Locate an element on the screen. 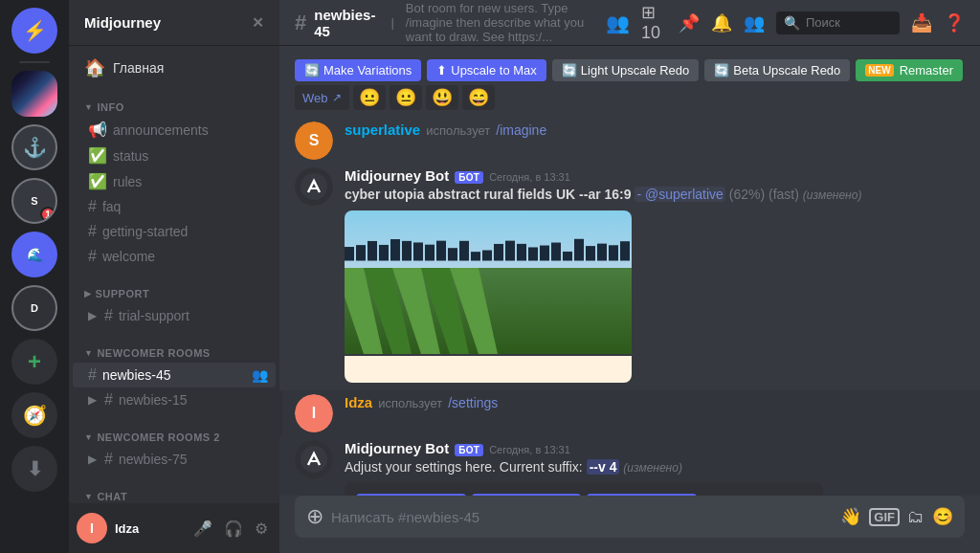 The height and width of the screenshot is (553, 980). suffix-value: --v 4 is located at coordinates (603, 467).